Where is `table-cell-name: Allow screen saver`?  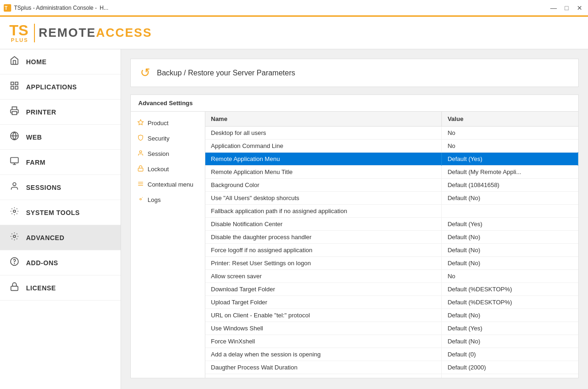
table-cell-name: Allow screen saver is located at coordinates (324, 276).